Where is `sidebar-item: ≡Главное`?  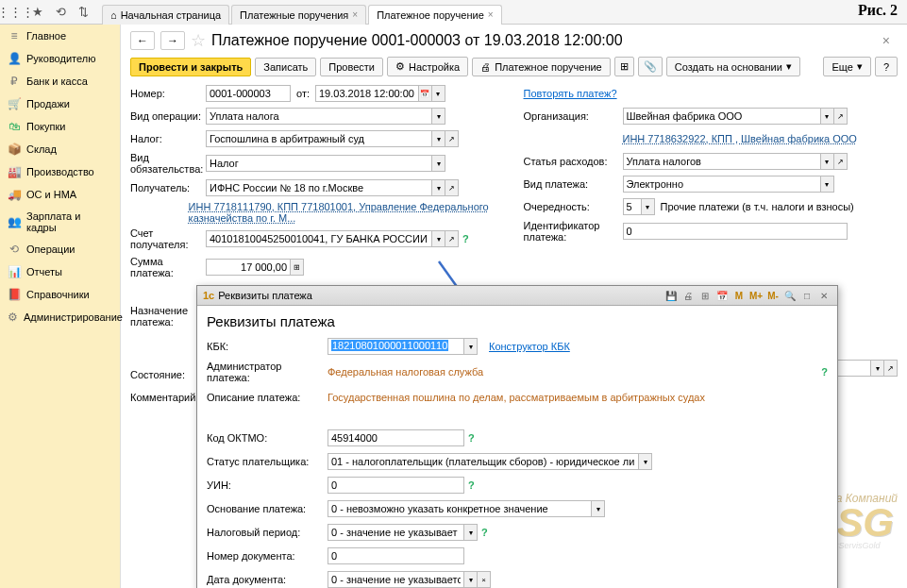
sidebar-item: ≡Главное is located at coordinates (60, 36).